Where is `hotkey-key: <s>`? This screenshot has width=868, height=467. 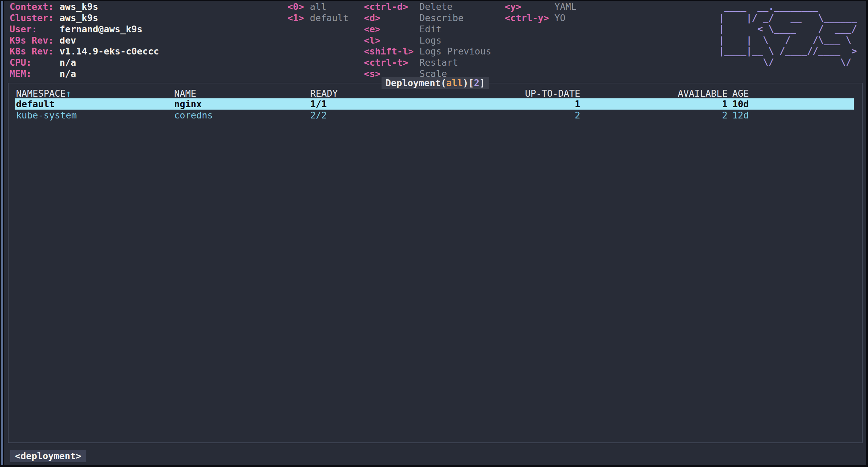 hotkey-key: <s> is located at coordinates (372, 74).